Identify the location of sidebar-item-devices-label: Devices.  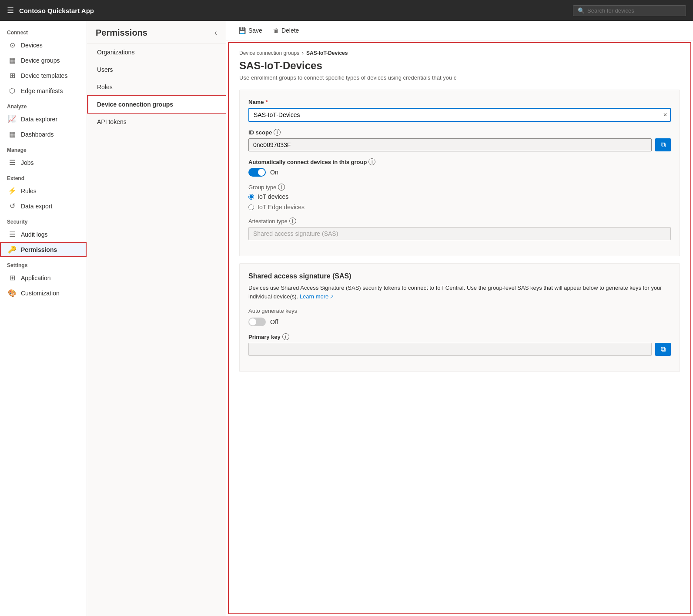
(32, 45).